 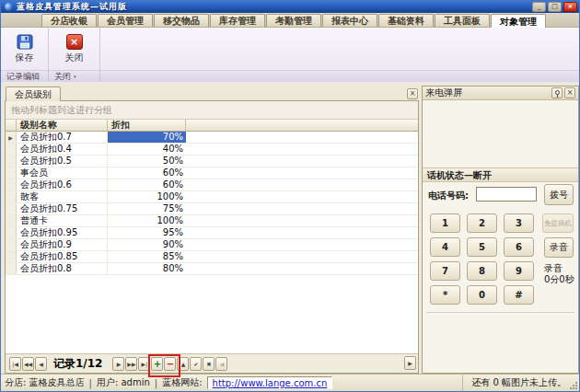 I want to click on recording-info-line2: 0分0秒, so click(x=560, y=280).